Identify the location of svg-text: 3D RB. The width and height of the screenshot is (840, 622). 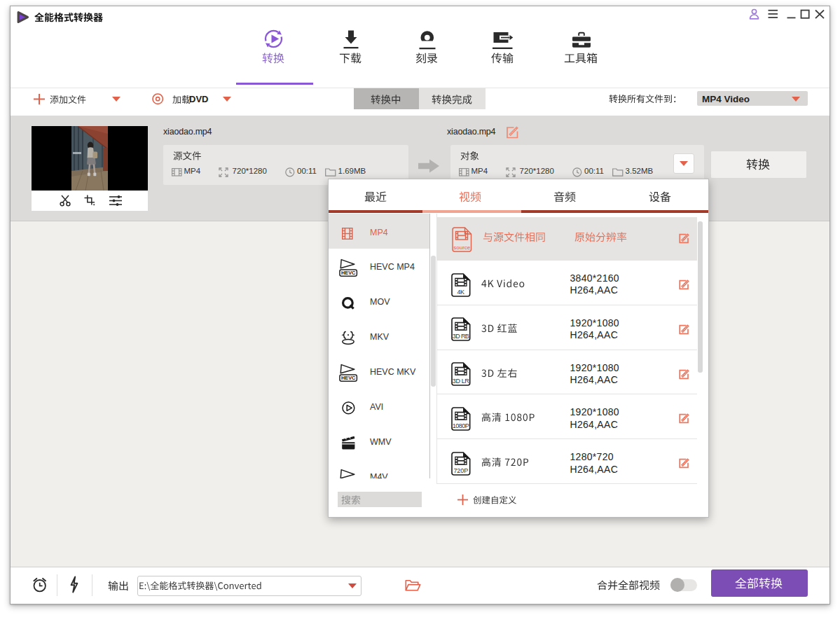
(461, 336).